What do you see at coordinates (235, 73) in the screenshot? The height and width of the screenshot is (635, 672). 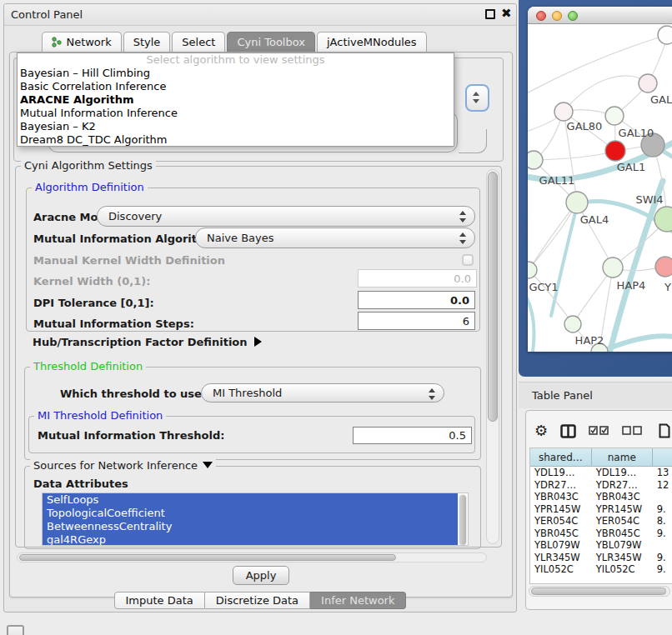 I see `algorithm-option: Bayesian – Hill Climbing` at bounding box center [235, 73].